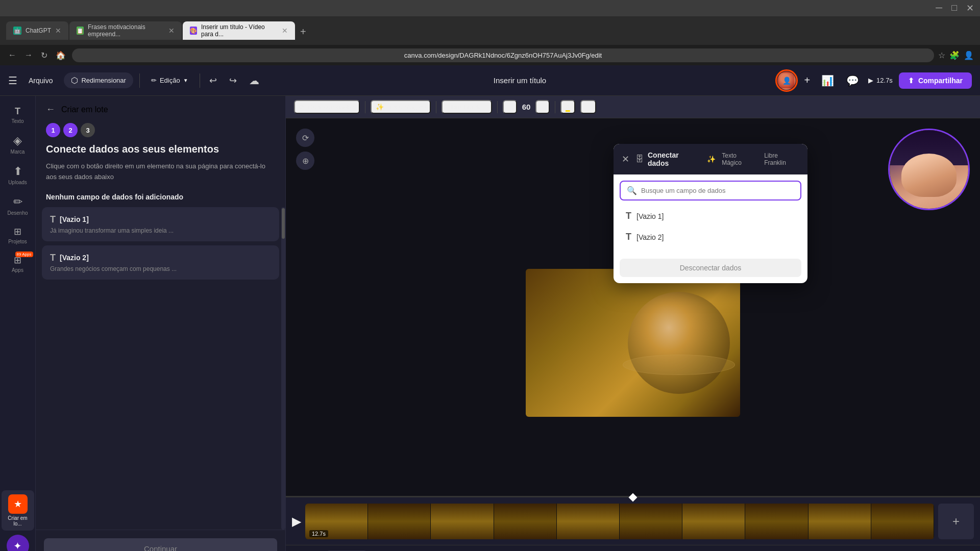 Image resolution: width=980 pixels, height=551 pixels. Describe the element at coordinates (503, 55) in the screenshot. I see `address-input` at that location.